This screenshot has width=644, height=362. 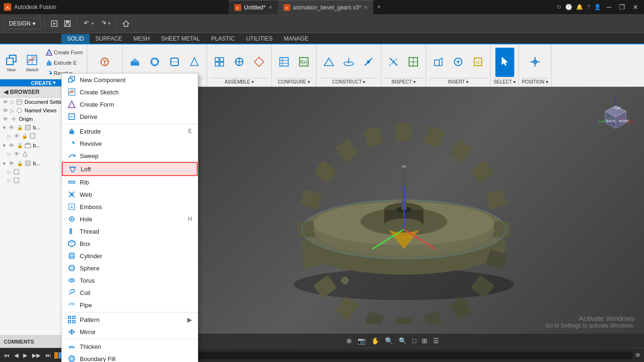 What do you see at coordinates (304, 62) in the screenshot?
I see `configure-btn2: f(x)` at bounding box center [304, 62].